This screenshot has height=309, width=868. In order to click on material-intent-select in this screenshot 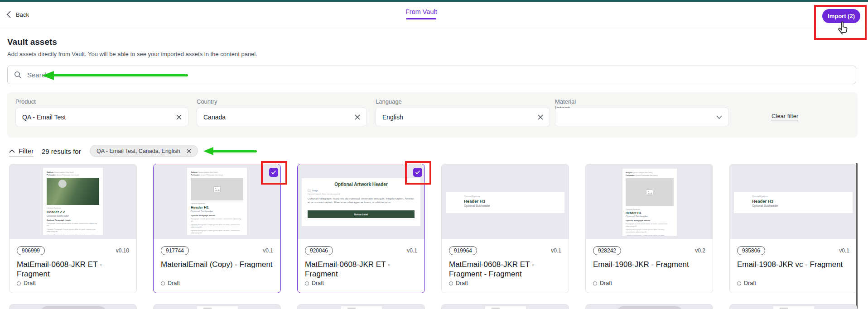, I will do `click(642, 117)`.